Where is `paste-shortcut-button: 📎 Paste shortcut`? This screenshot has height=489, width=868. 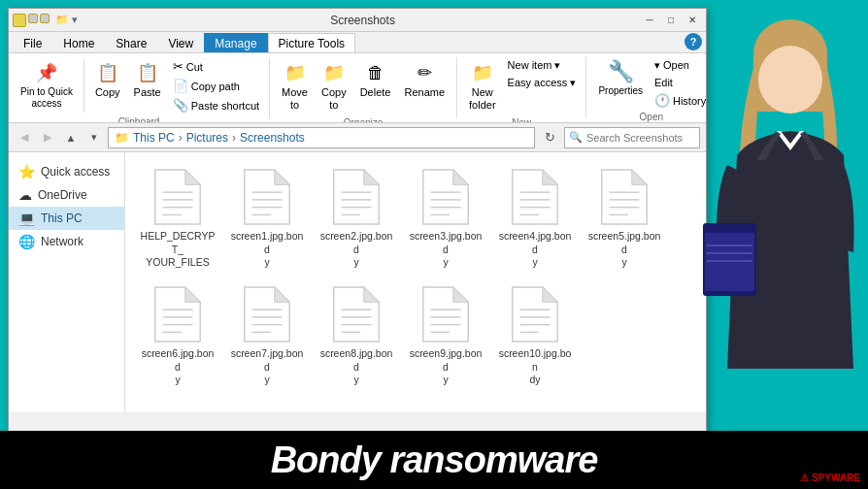 paste-shortcut-button: 📎 Paste shortcut is located at coordinates (216, 105).